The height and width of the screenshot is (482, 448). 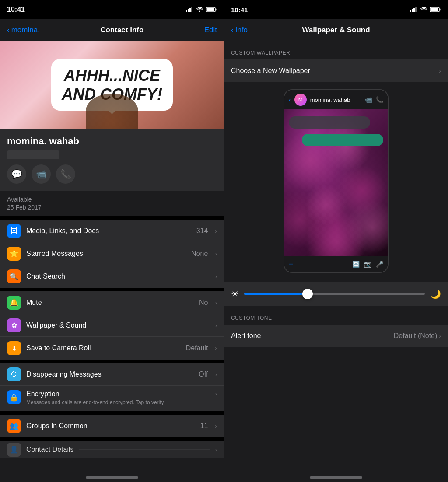 I want to click on right-back-label: Info, so click(x=242, y=30).